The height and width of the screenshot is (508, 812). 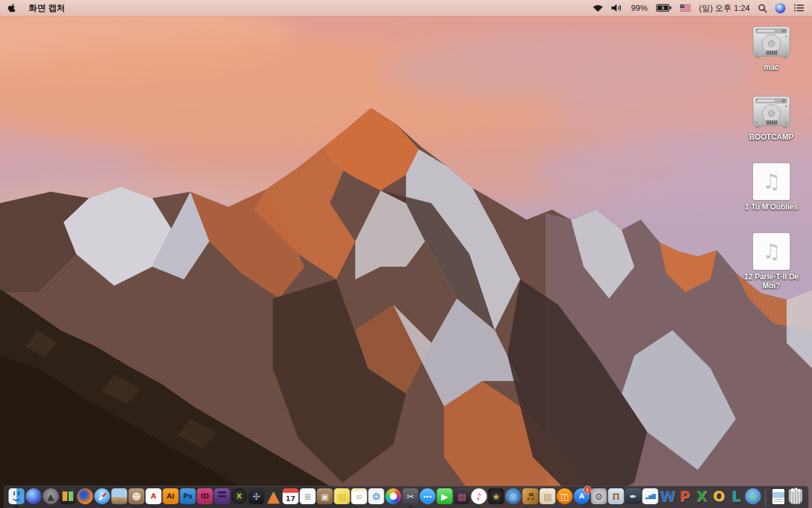 What do you see at coordinates (771, 67) in the screenshot?
I see `desktop-icon-label: mac` at bounding box center [771, 67].